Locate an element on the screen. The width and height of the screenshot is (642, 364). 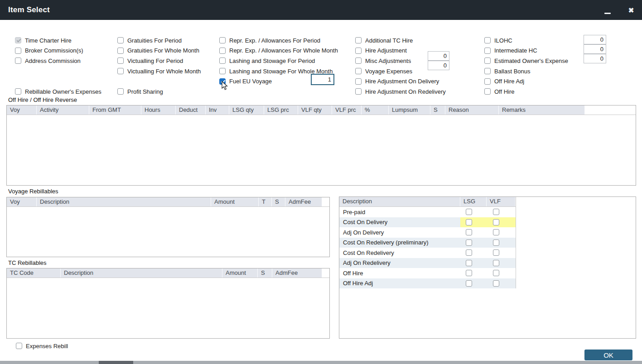
checkbox-column-1: Time Charter Hire Broker Commission(s) A… is located at coordinates (58, 66).